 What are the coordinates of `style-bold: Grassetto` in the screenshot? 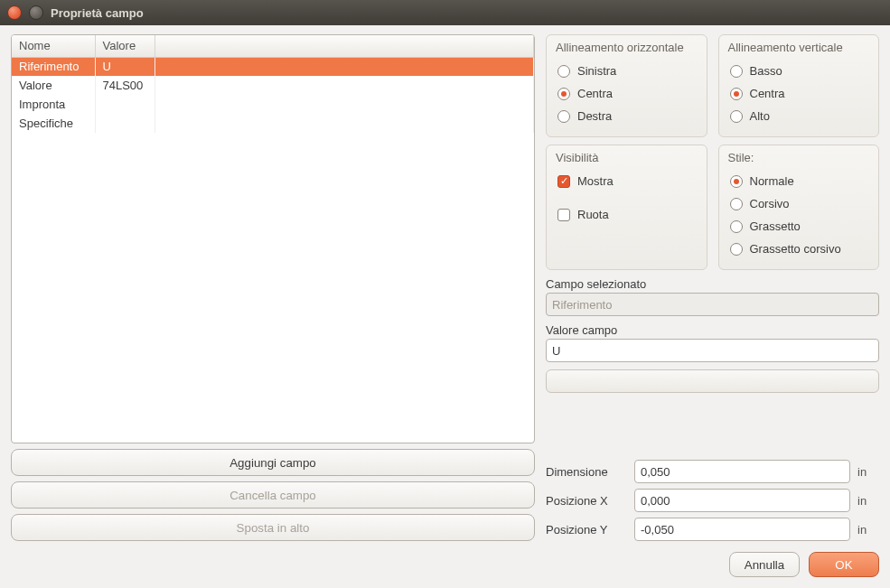 It's located at (799, 226).